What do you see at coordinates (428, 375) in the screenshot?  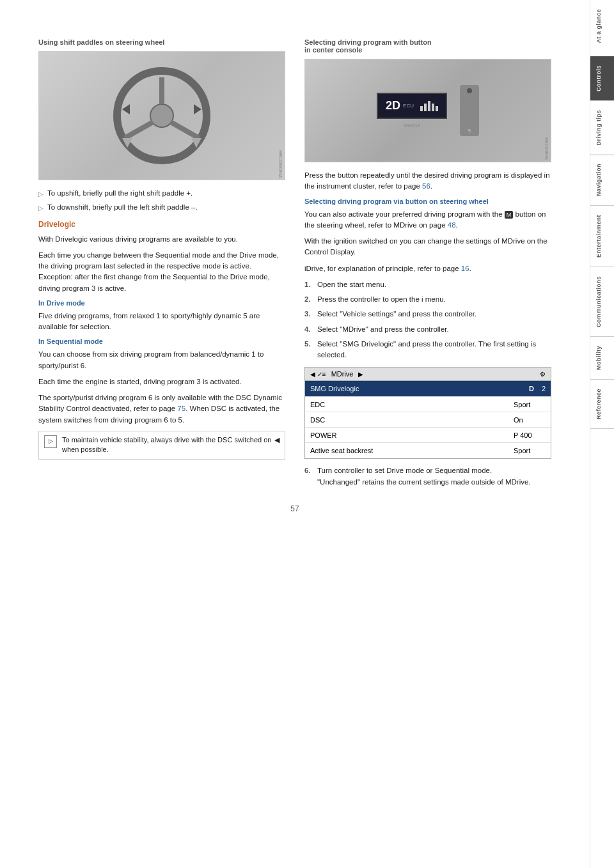 I see `mdrive-header: ◀ ✓≡ MDrive ▶ ⚙` at bounding box center [428, 375].